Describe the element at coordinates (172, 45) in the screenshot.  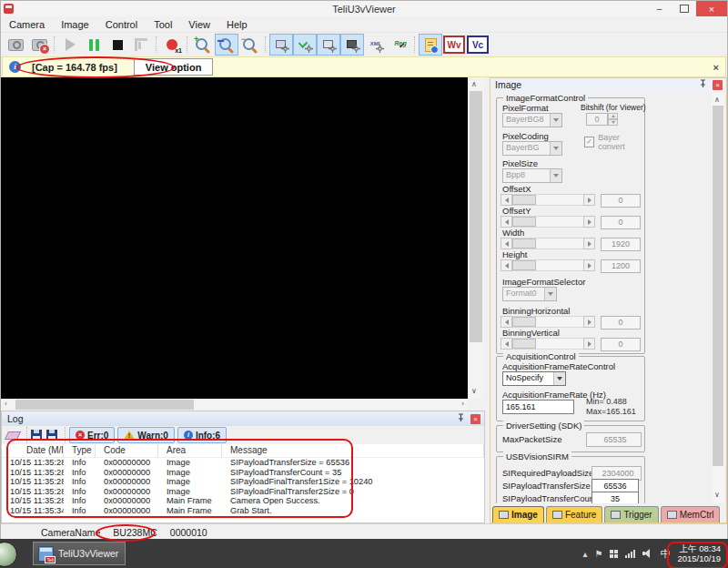
I see `record-button: x1` at that location.